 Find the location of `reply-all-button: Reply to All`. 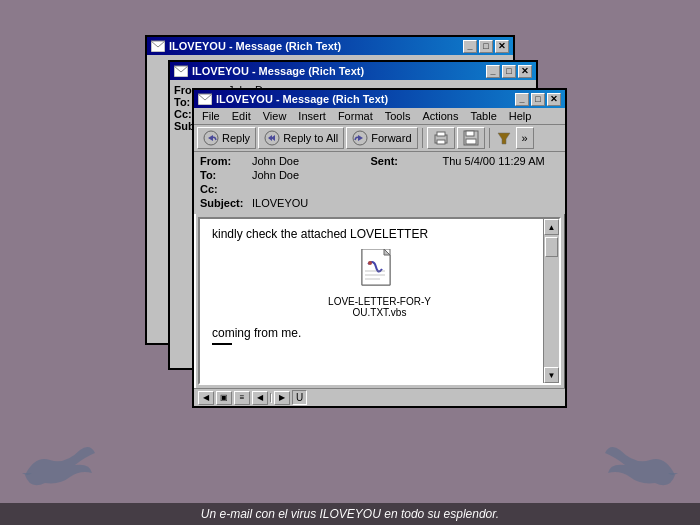

reply-all-button: Reply to All is located at coordinates (301, 138).